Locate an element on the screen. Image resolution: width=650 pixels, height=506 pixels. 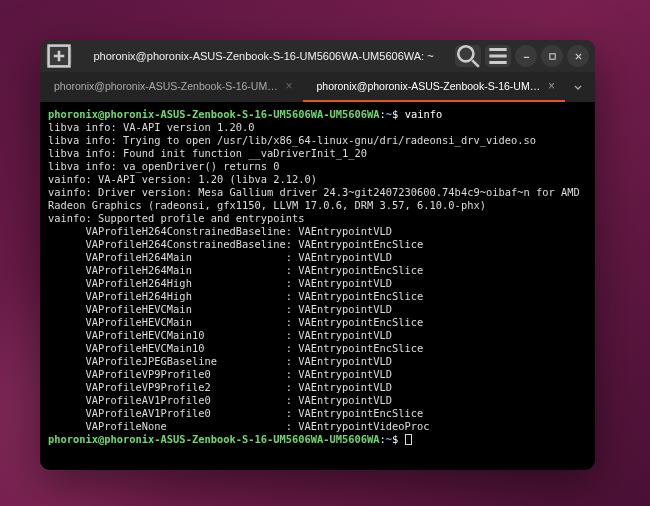
search-icon is located at coordinates (468, 56).